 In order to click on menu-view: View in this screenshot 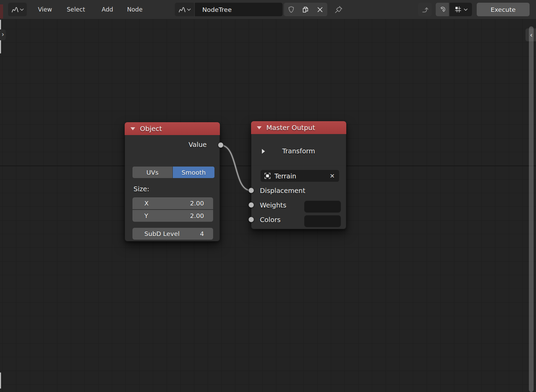, I will do `click(45, 9)`.